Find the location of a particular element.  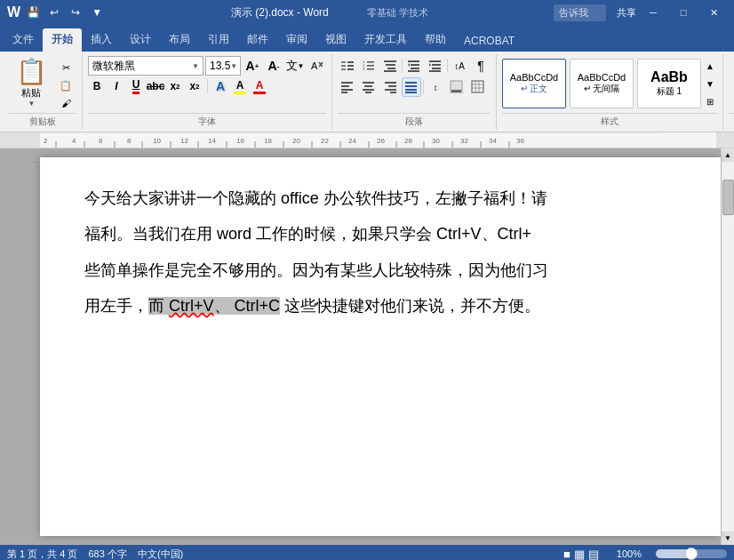

zoom-thumb is located at coordinates (691, 554).